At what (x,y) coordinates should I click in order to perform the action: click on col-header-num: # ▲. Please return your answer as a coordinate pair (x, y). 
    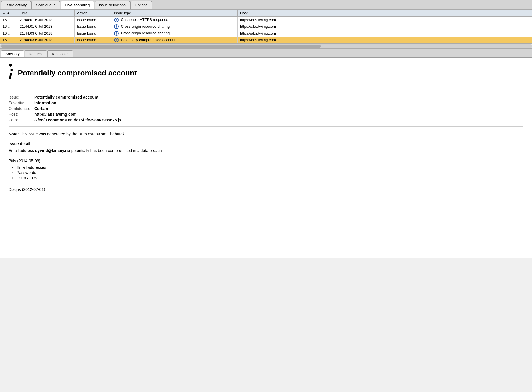
    Looking at the image, I should click on (9, 13).